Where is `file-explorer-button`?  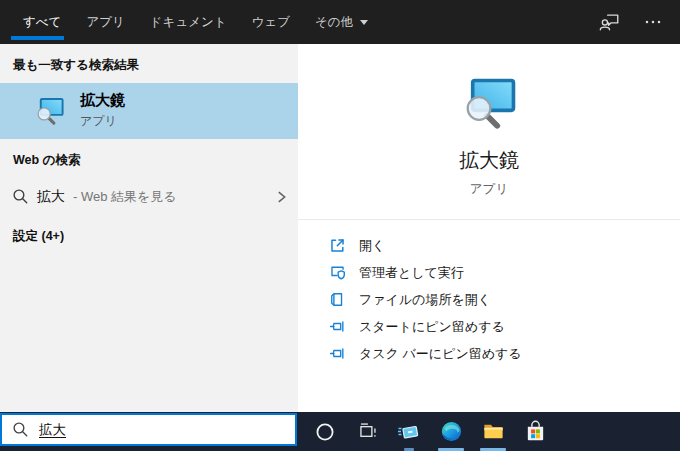 file-explorer-button is located at coordinates (493, 432).